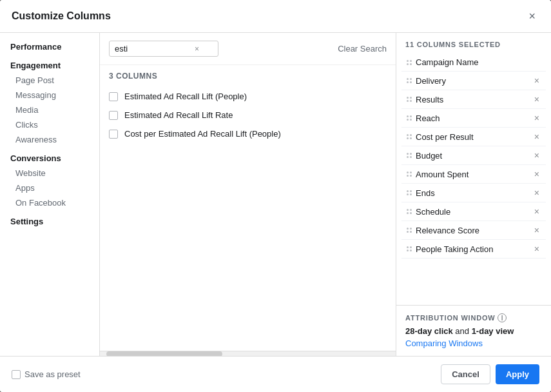 This screenshot has width=551, height=392. Describe the element at coordinates (472, 211) in the screenshot. I see `selected-item-label: Schedule` at that location.